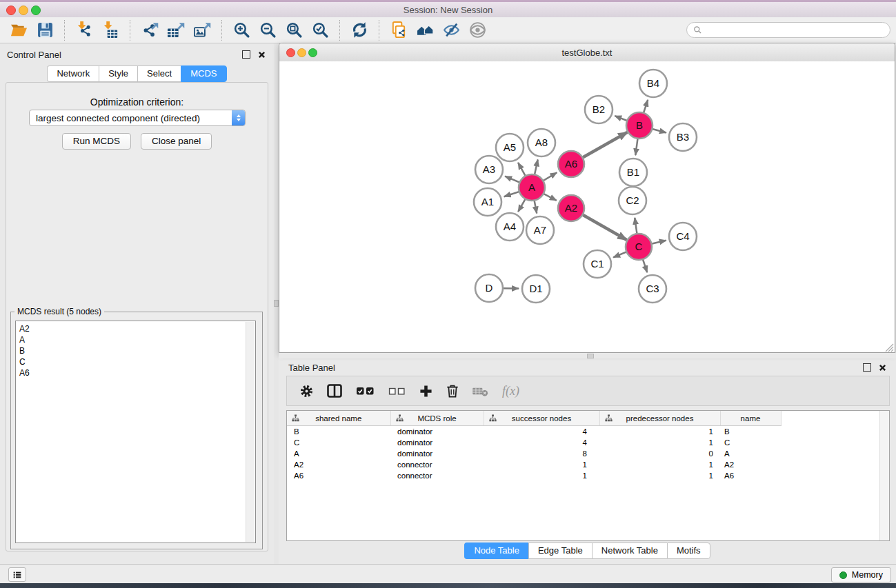 This screenshot has height=588, width=896. What do you see at coordinates (653, 83) in the screenshot?
I see `graph-node-B4: B4` at bounding box center [653, 83].